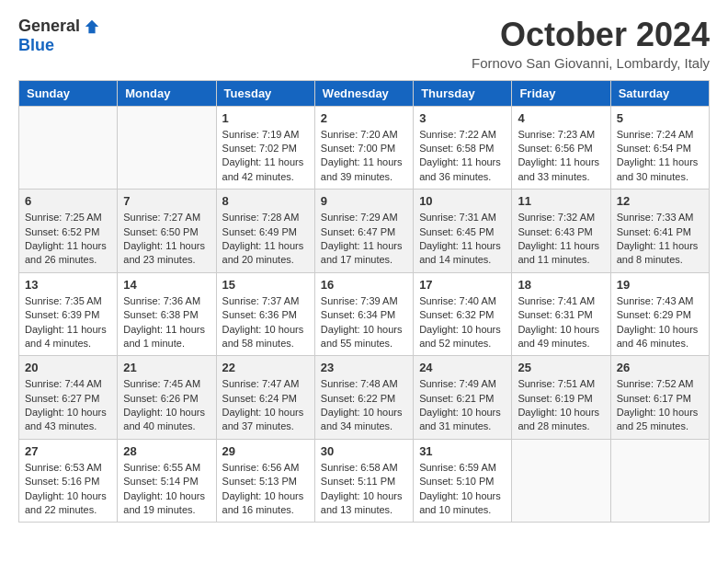  Describe the element at coordinates (364, 239) in the screenshot. I see `cell-content: Sunrise: 7:29 AM Sunset: 6:47 PM Dayligh…` at that location.